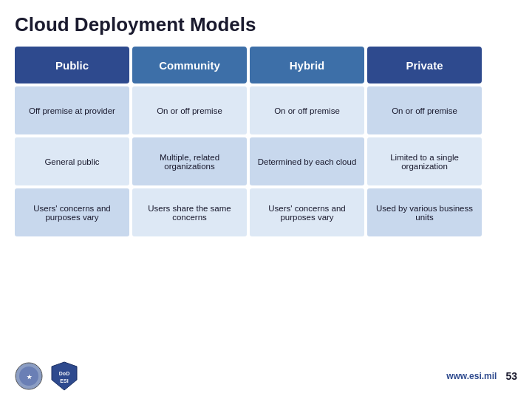 This screenshot has height=399, width=532. I want to click on cell-r1-c1: Off premise at provider, so click(72, 111).